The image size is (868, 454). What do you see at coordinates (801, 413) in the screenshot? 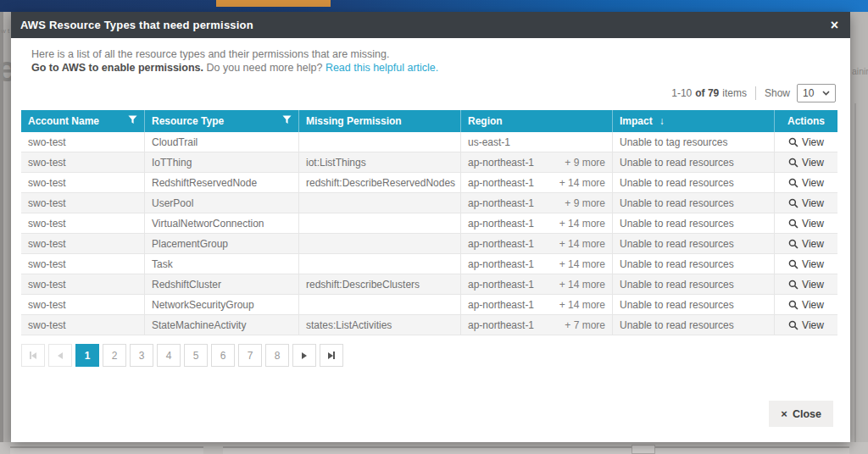
I see `close-button: × Close` at bounding box center [801, 413].